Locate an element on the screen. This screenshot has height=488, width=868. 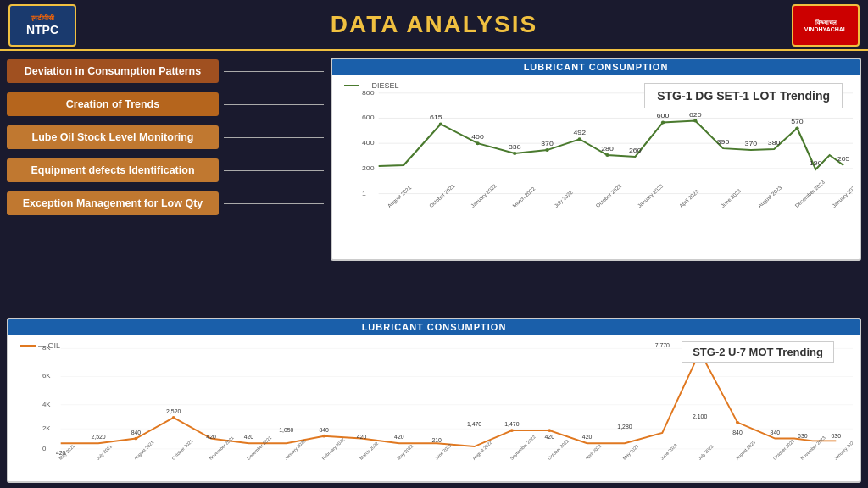
page-title: DATA ANALYSIS is located at coordinates (434, 25).